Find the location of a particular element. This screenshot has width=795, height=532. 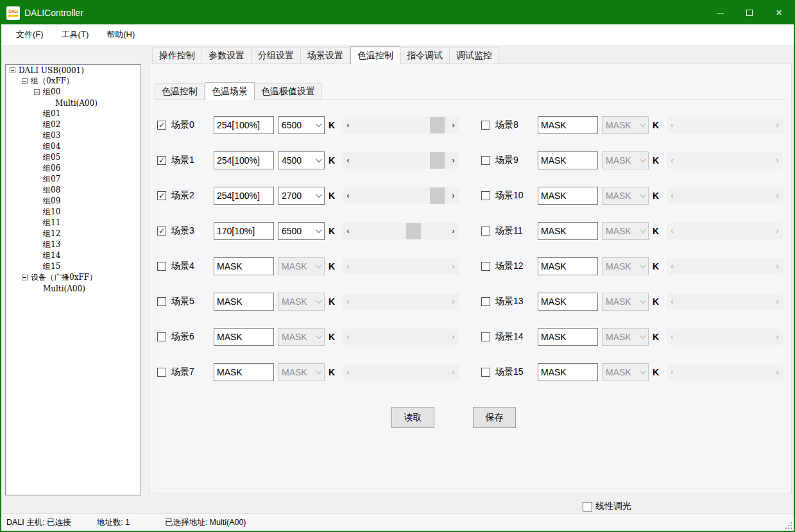

tree-node-18: 组15 is located at coordinates (73, 267).